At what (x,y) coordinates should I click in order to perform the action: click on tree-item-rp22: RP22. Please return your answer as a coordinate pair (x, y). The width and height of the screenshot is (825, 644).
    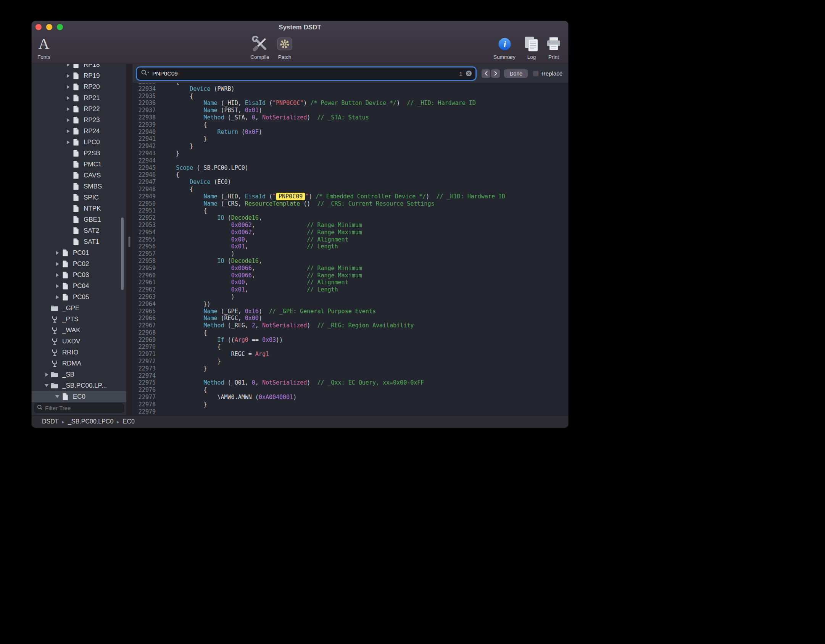
    Looking at the image, I should click on (79, 109).